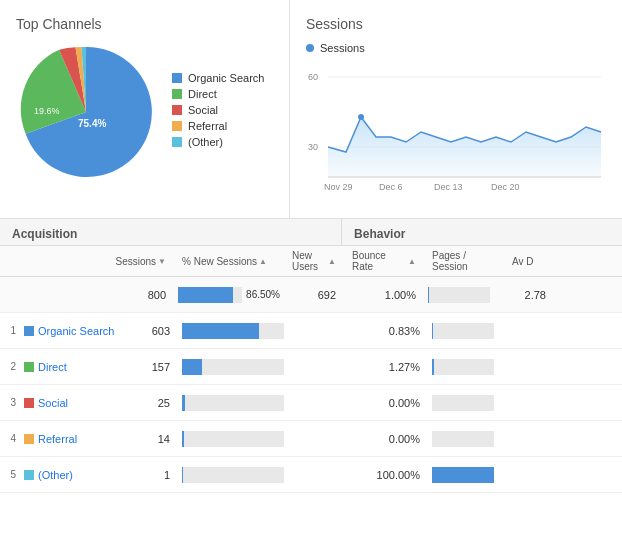  What do you see at coordinates (177, 78) in the screenshot?
I see `legend-color-organic` at bounding box center [177, 78].